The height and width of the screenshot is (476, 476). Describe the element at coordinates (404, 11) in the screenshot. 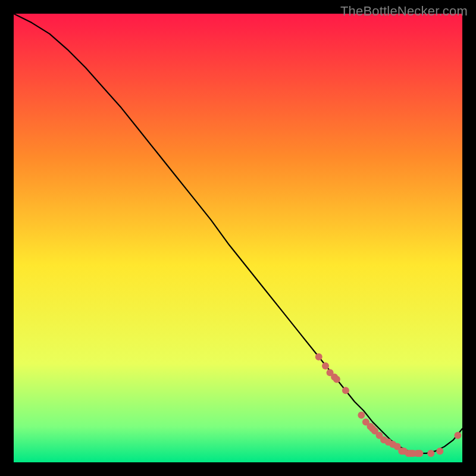

I see `watermark-text: TheBottleNecker.com` at that location.